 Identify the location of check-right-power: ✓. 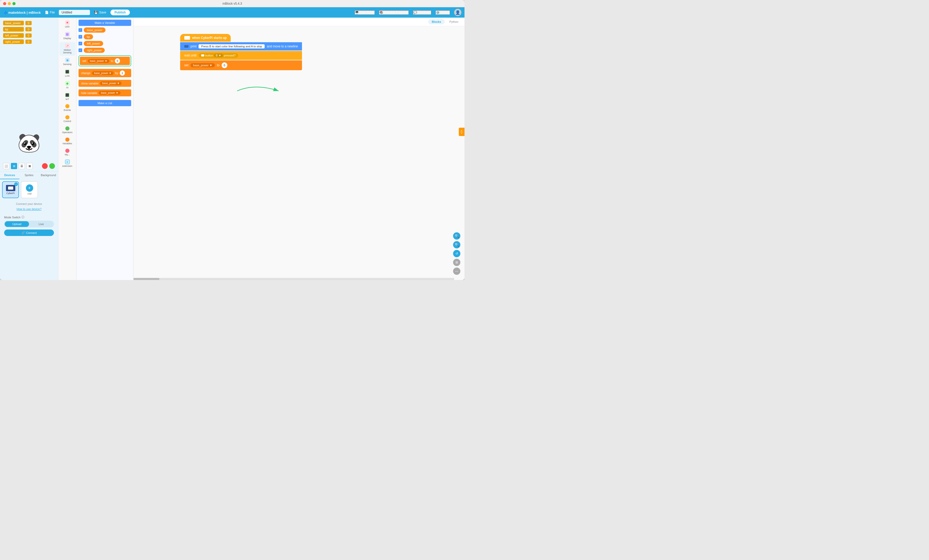
(80, 50).